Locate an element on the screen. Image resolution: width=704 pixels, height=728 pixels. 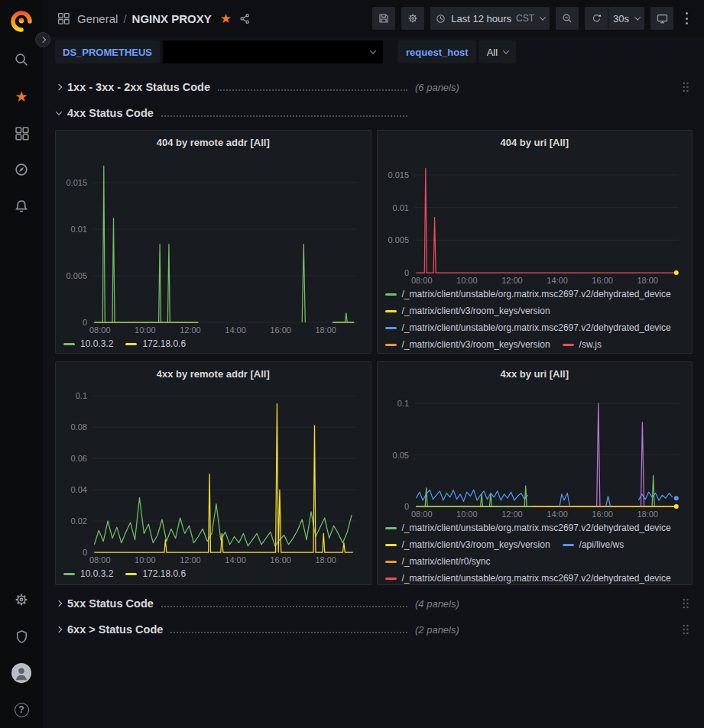
apps-icon is located at coordinates (63, 18).